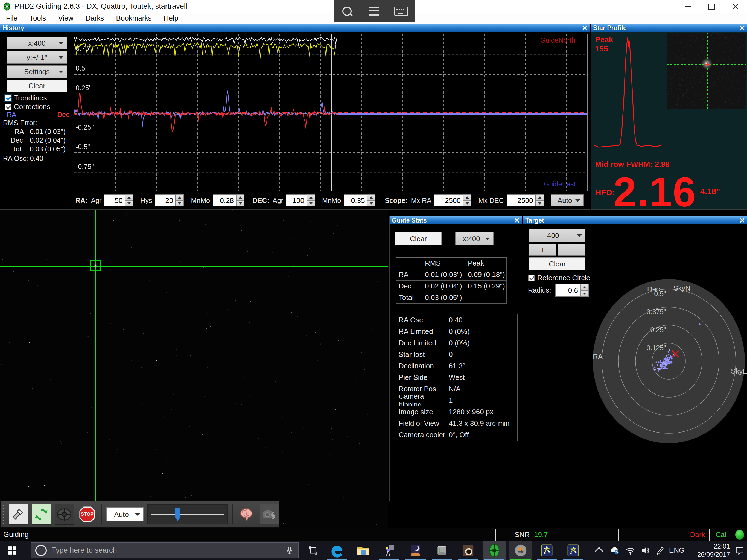 The width and height of the screenshot is (747, 560). What do you see at coordinates (467, 201) in the screenshot?
I see `max-ra-spinner` at bounding box center [467, 201].